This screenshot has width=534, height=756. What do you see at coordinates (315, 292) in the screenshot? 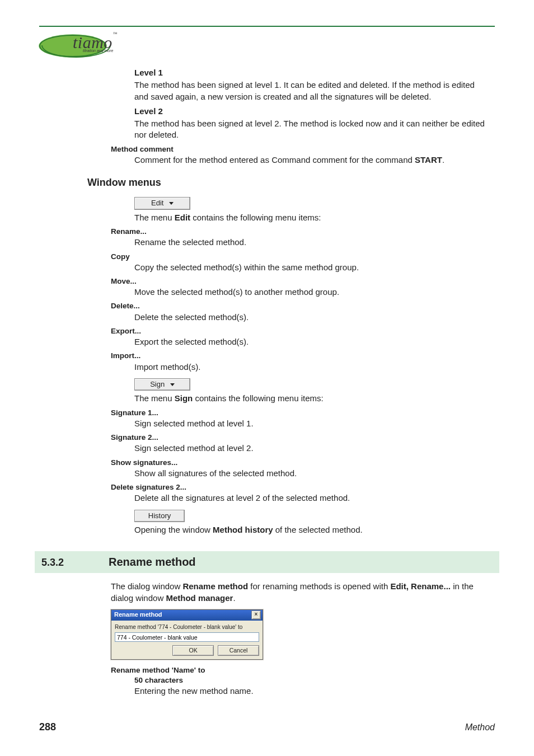
I see `menu-item-desc: Move the selected method(s) to another m…` at bounding box center [315, 292].